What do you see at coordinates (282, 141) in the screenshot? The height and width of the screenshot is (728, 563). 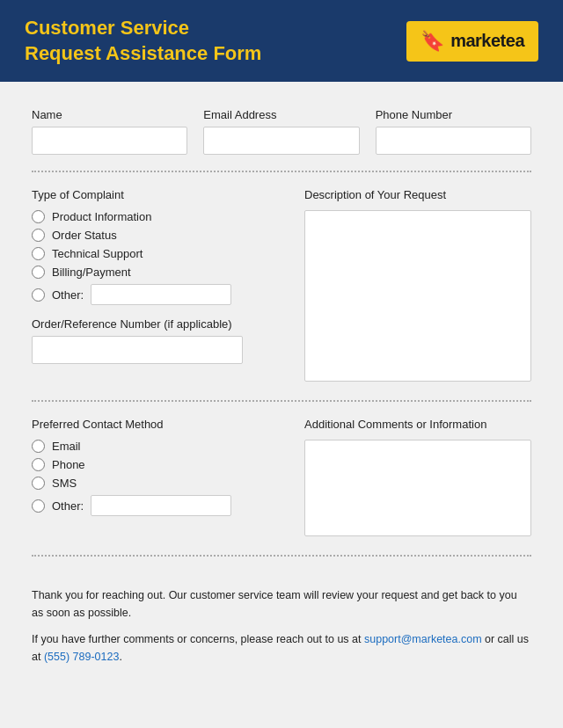 I see `email-input` at bounding box center [282, 141].